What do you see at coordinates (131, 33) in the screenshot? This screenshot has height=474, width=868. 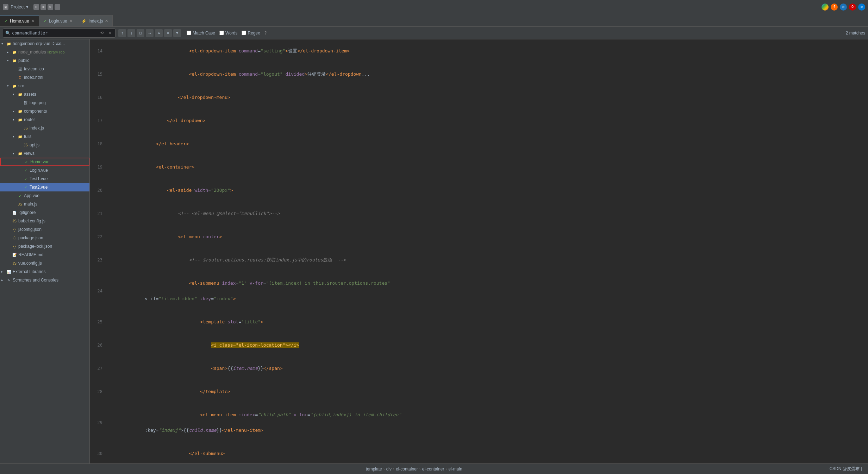 I see `next-match-btn: ↓` at bounding box center [131, 33].